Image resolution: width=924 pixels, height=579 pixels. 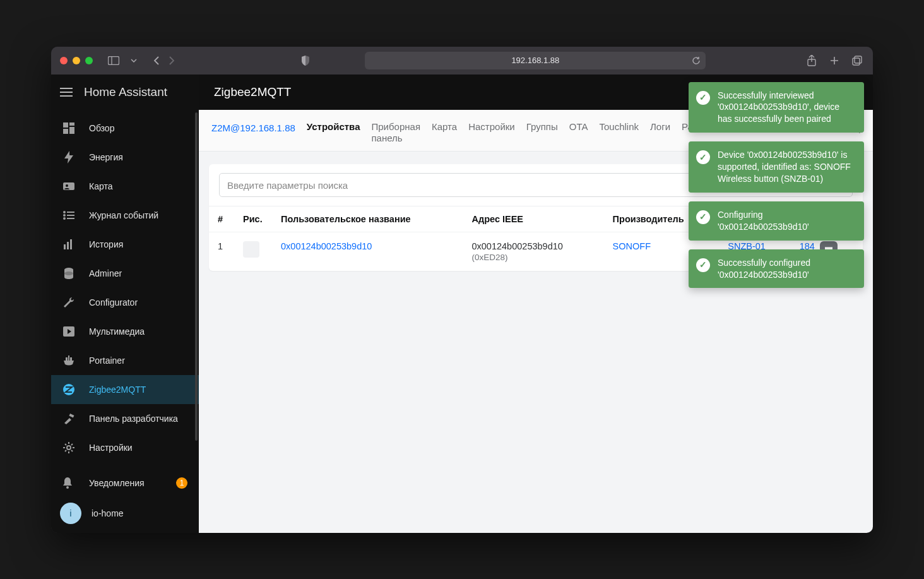 What do you see at coordinates (125, 331) in the screenshot?
I see `sidebar-item-media: Мультимедиа` at bounding box center [125, 331].